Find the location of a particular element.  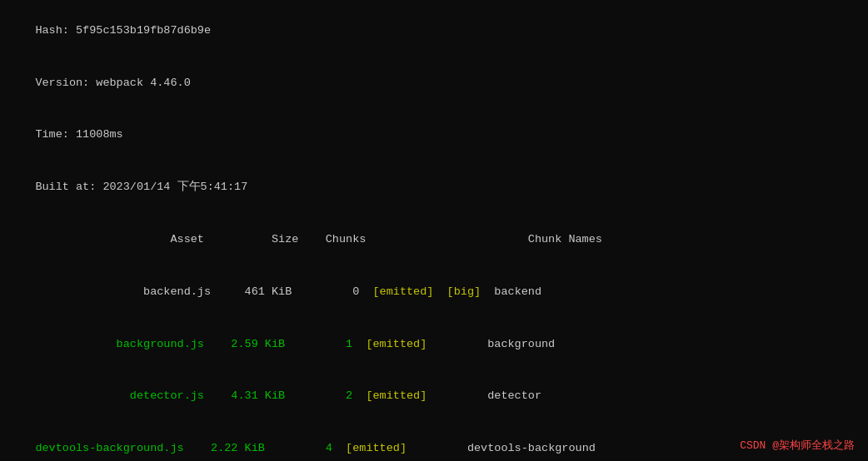

table-header: Asset Size Chunks Chunk Names is located at coordinates (434, 240).